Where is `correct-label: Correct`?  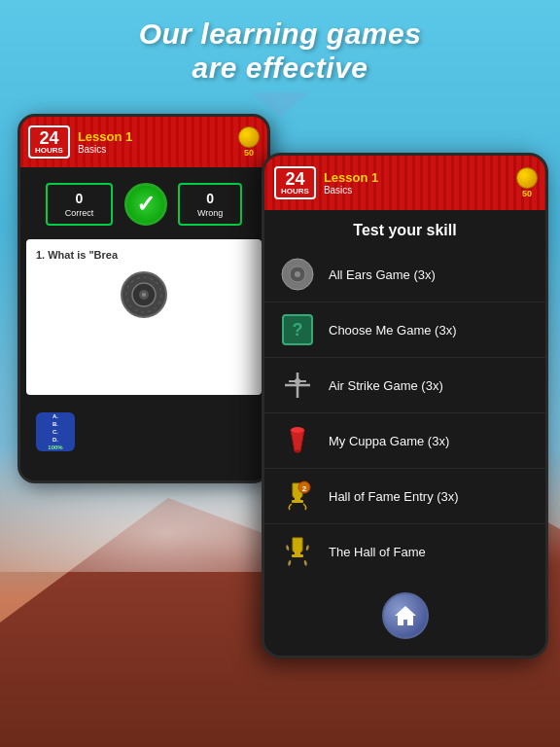 correct-label: Correct is located at coordinates (80, 213).